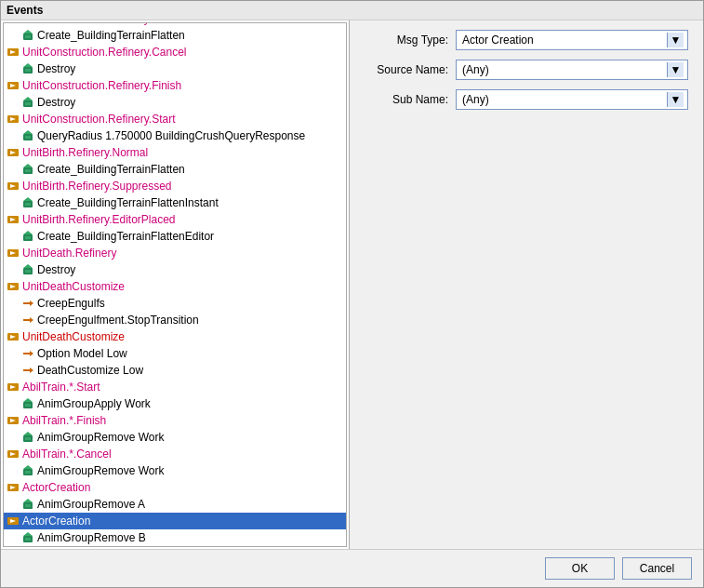  I want to click on tree-item: AnimGroupApply Work, so click(175, 404).